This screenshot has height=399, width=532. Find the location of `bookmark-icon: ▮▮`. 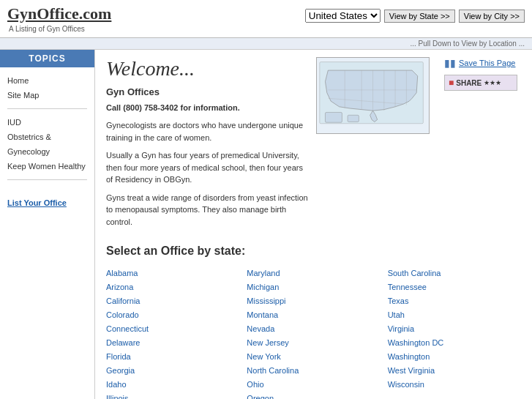

bookmark-icon: ▮▮ is located at coordinates (450, 63).